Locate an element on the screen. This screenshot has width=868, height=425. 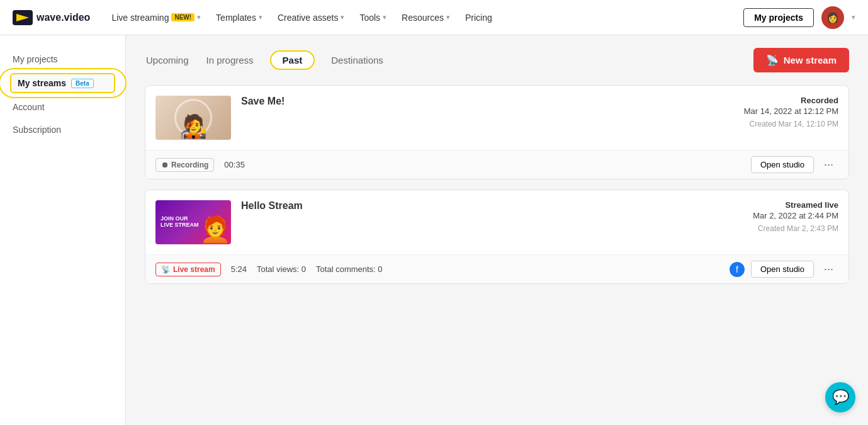
facebook-icon: f is located at coordinates (737, 269).